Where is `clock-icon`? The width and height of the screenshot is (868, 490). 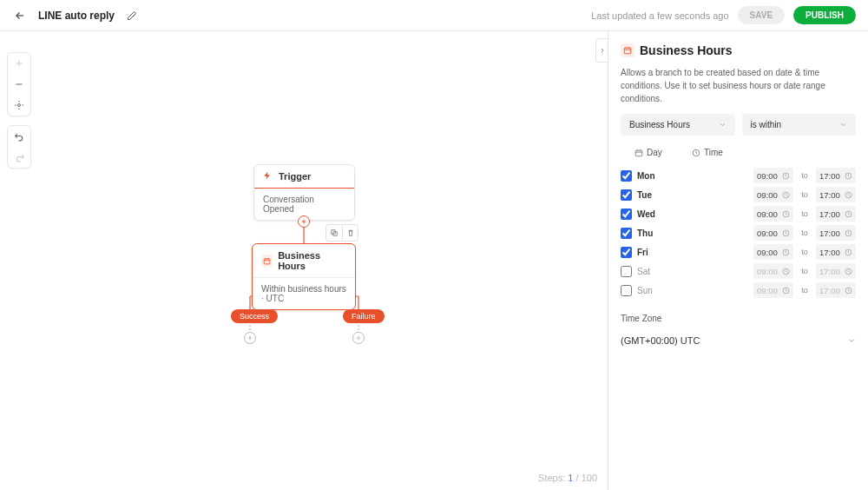 clock-icon is located at coordinates (696, 153).